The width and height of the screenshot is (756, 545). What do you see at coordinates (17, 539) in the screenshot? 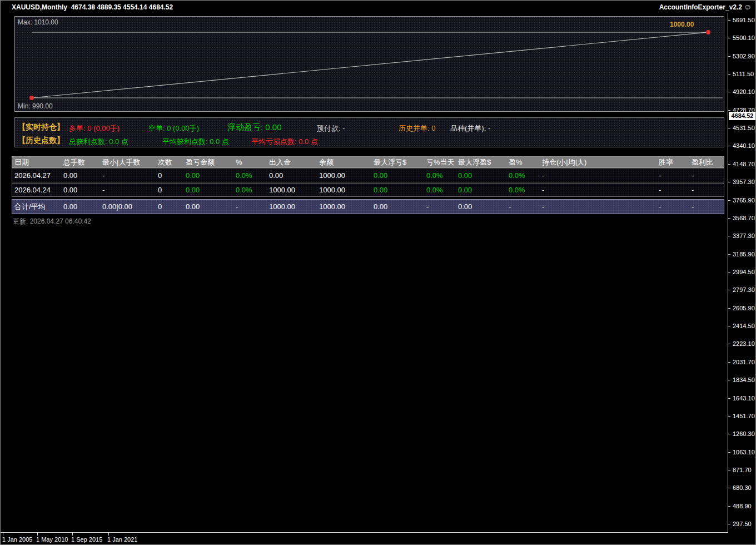
I see `time-tick-label: 1 Jan 2005` at bounding box center [17, 539].